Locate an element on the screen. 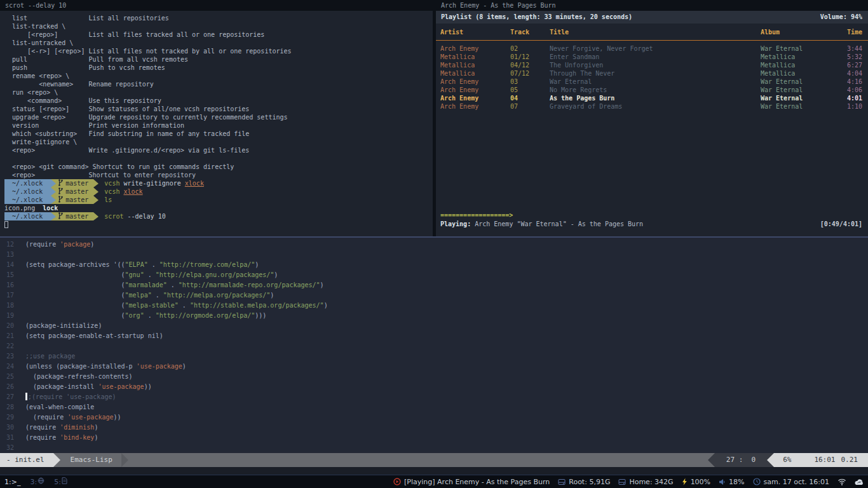 The image size is (868, 488). code-text: "gnu" is located at coordinates (135, 274).